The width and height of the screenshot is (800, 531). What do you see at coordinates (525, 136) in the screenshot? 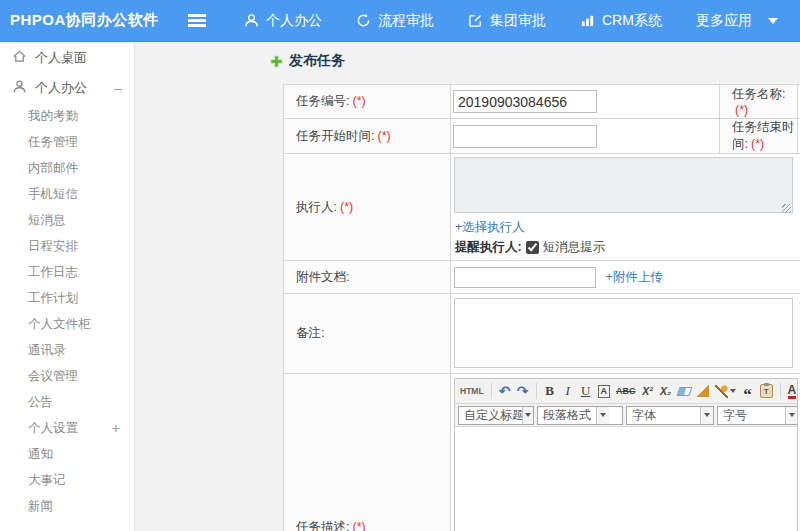
I see `start-time-input` at bounding box center [525, 136].